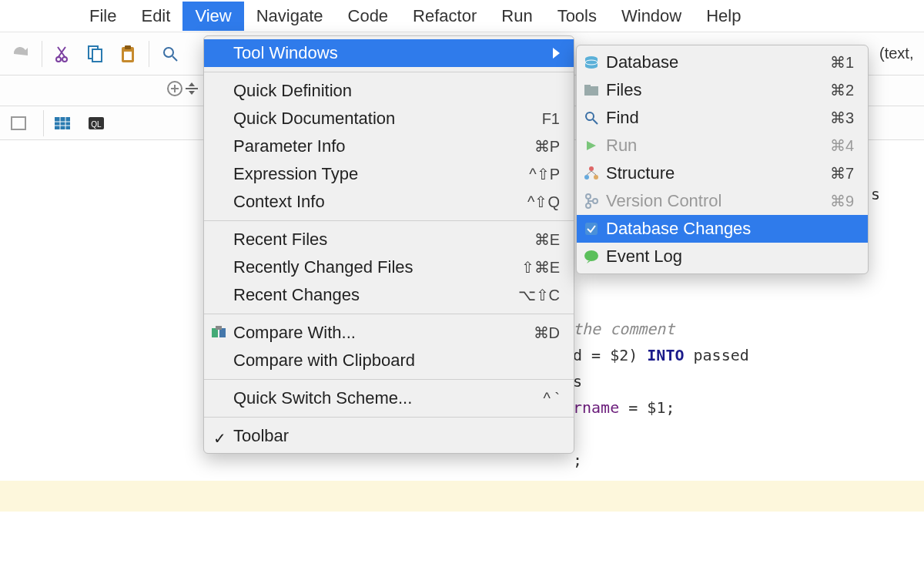 The height and width of the screenshot is (567, 924). I want to click on menuitem-shortcut: ⌘3, so click(842, 118).